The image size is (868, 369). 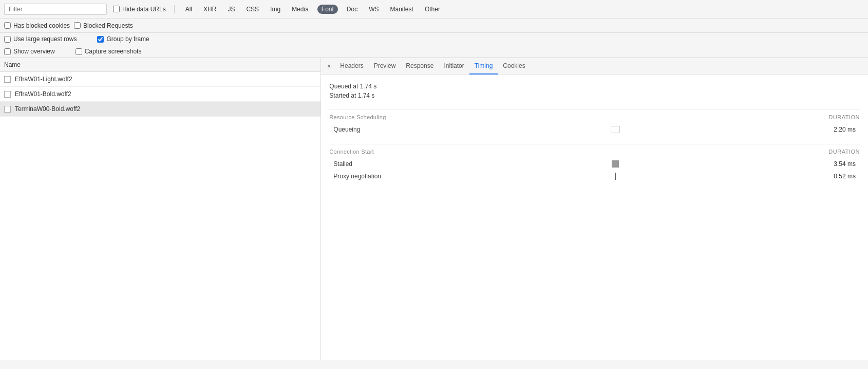 What do you see at coordinates (595, 152) in the screenshot?
I see `connection-start-header: Connection Start DURATION` at bounding box center [595, 152].